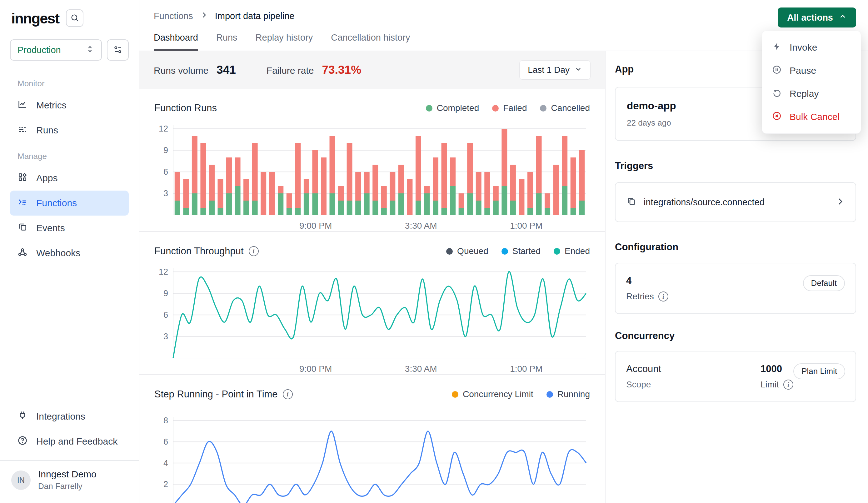  Describe the element at coordinates (70, 442) in the screenshot. I see `sidebar-item-help: Help and Feedback` at that location.